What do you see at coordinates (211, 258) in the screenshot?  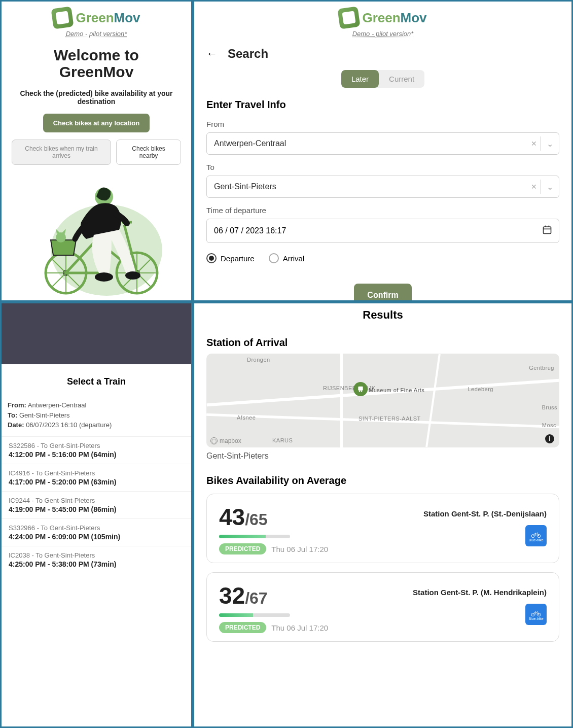 I see `radio-dot-selected-icon` at bounding box center [211, 258].